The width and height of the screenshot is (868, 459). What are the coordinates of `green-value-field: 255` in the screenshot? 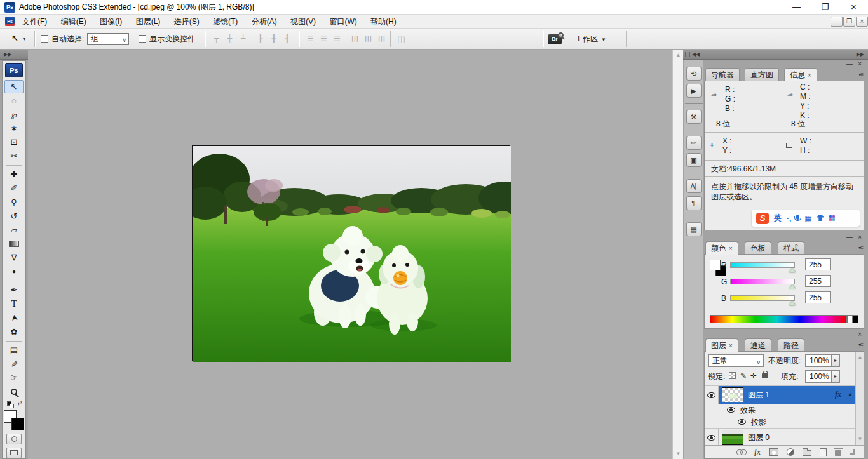 It's located at (818, 281).